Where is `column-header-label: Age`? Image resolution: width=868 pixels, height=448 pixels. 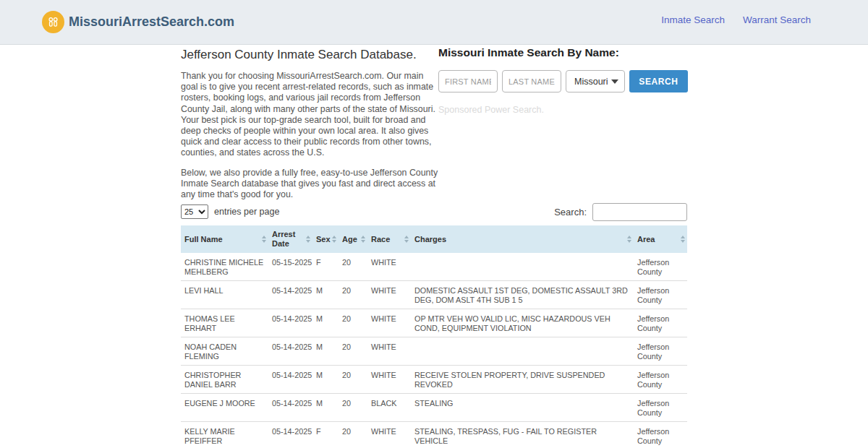
column-header-label: Age is located at coordinates (350, 239).